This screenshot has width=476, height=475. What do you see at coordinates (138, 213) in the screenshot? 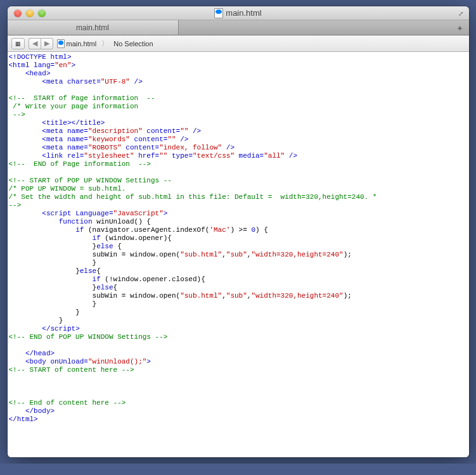
I see `code-token: "JavaScript"` at bounding box center [138, 213].